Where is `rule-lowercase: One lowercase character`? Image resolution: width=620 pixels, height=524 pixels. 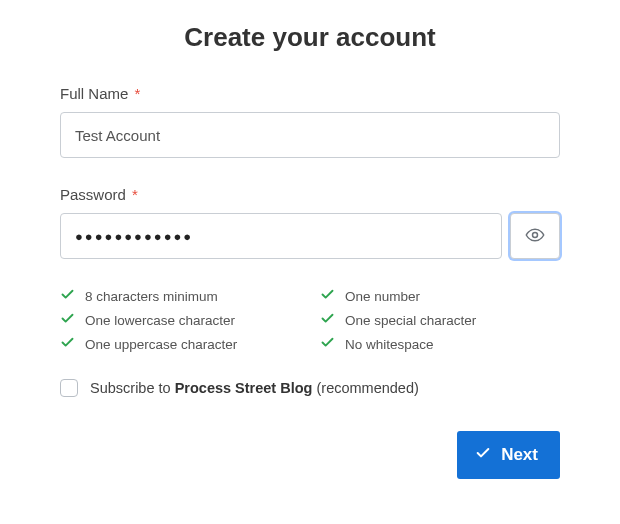 rule-lowercase: One lowercase character is located at coordinates (180, 320).